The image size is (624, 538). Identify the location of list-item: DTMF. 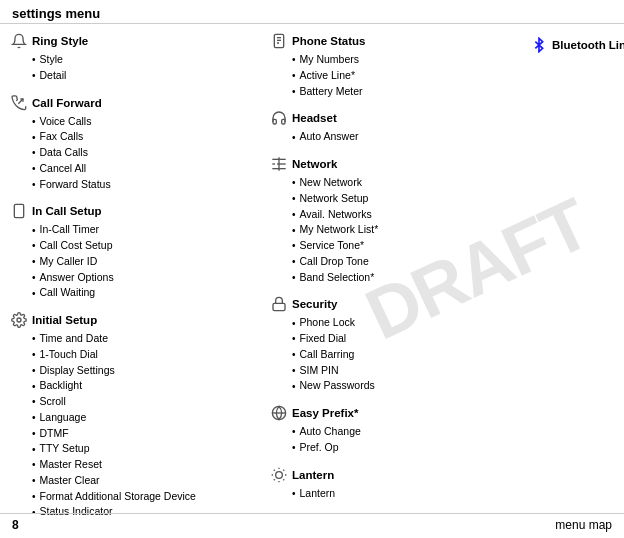
(151, 434).